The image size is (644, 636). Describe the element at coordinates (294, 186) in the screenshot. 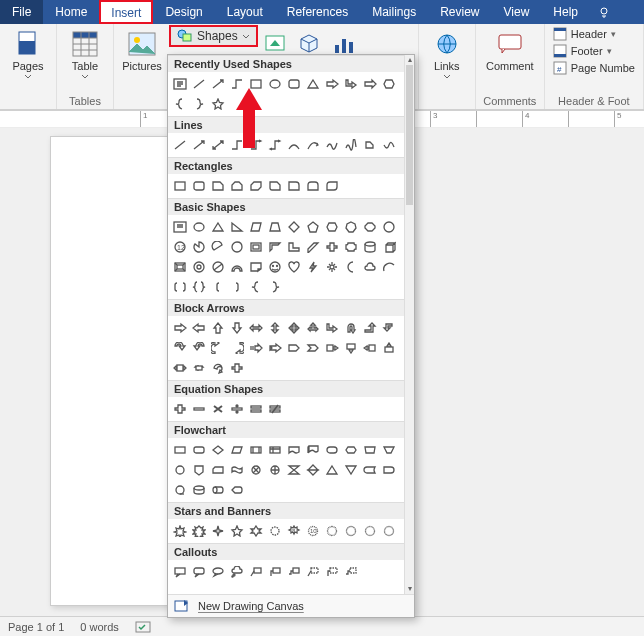

I see `shape-round1` at that location.